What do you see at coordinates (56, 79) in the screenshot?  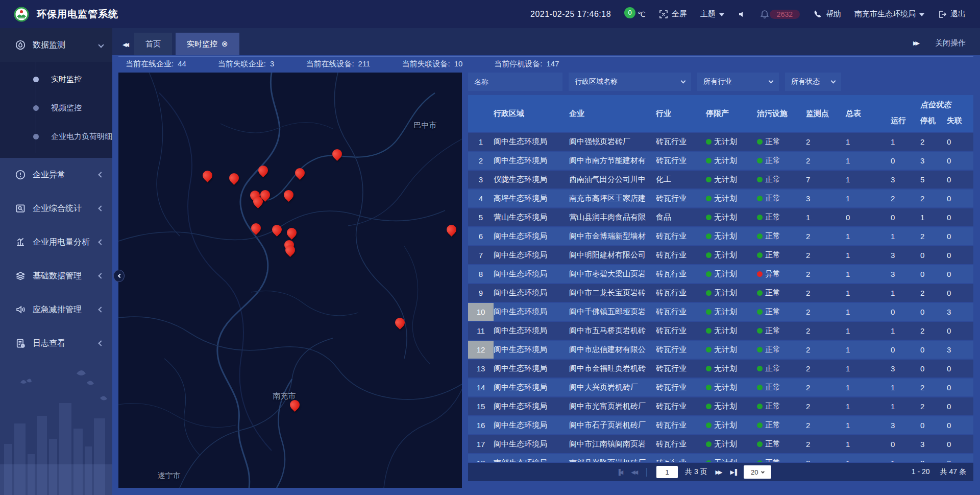 I see `sidebar-item-realtime-monitor: 实时监控` at bounding box center [56, 79].